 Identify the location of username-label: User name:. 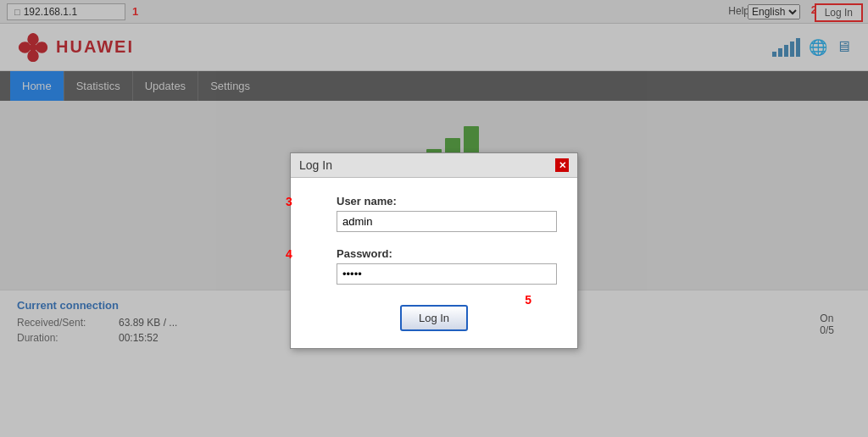
(447, 202).